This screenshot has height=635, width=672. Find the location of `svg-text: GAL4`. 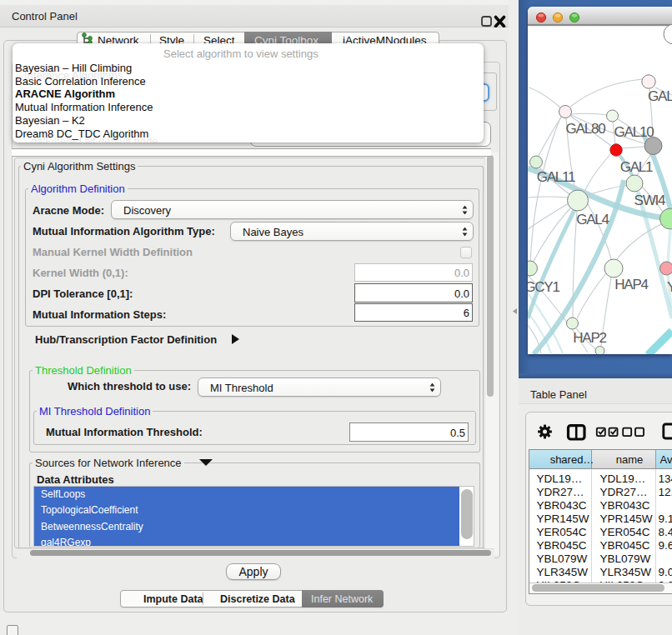

svg-text: GAL4 is located at coordinates (592, 220).